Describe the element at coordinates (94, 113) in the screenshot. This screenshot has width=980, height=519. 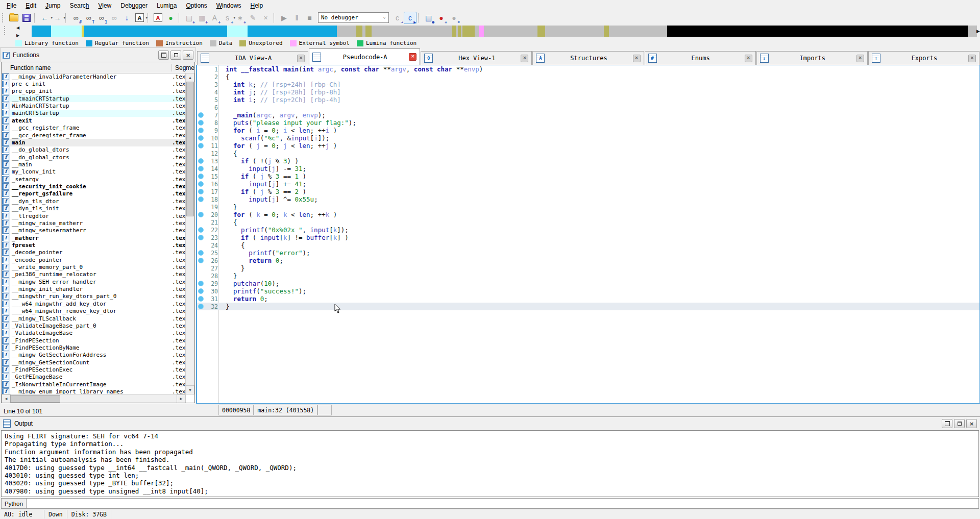
I see `function-row: fmainCRTStartup.text` at that location.